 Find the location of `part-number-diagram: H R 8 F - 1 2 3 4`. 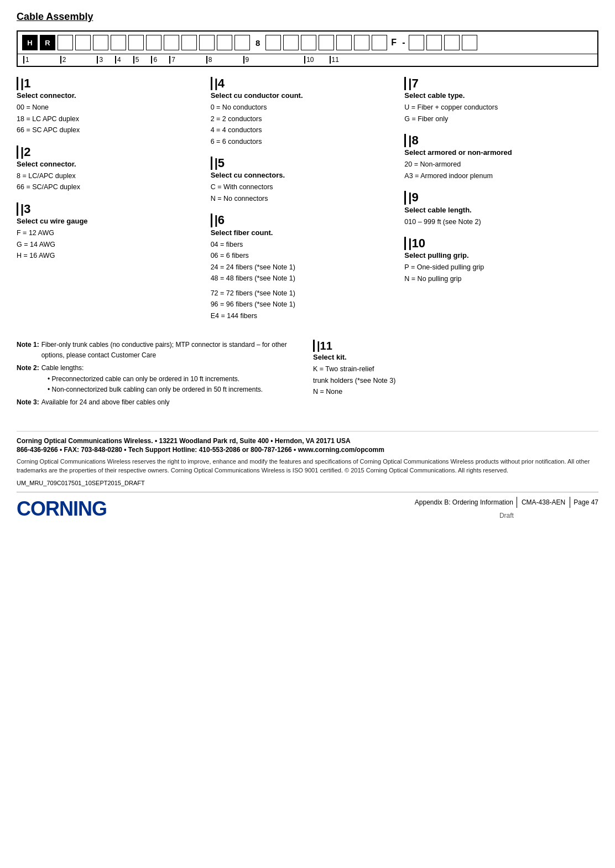

part-number-diagram: H R 8 F - 1 2 3 4 is located at coordinates (308, 49).